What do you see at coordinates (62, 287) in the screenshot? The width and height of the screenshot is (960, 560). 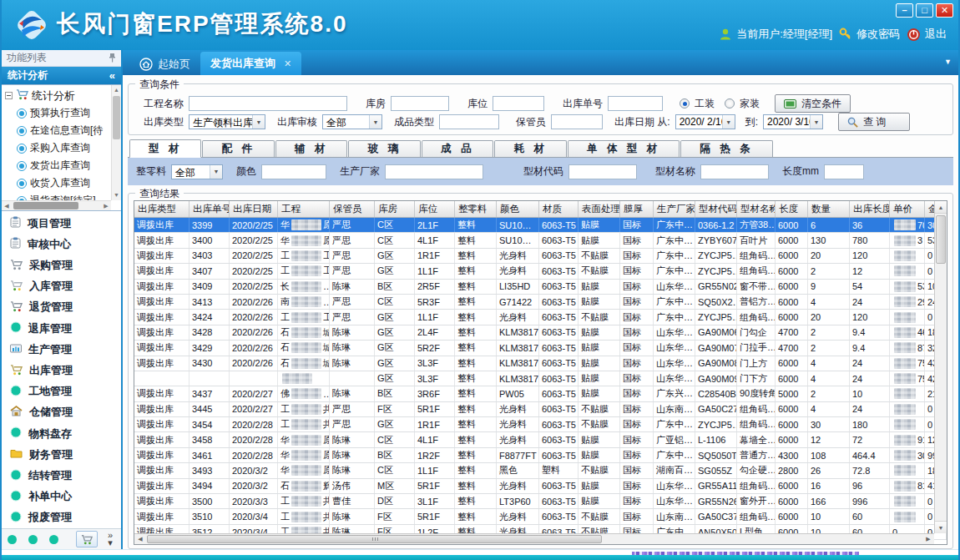 I see `sidebar-menu-item: 入库管理` at bounding box center [62, 287].